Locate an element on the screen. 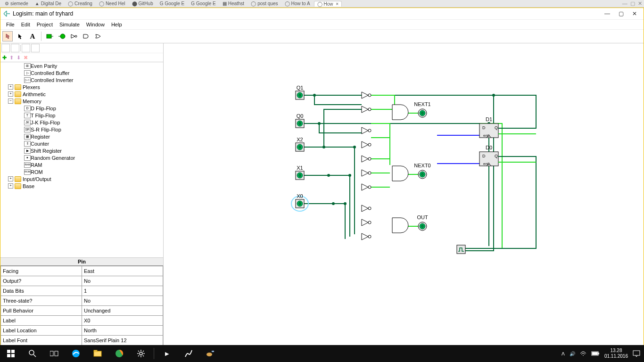 The width and height of the screenshot is (644, 362). output-pin-next1: NEXT1 is located at coordinates (422, 109).